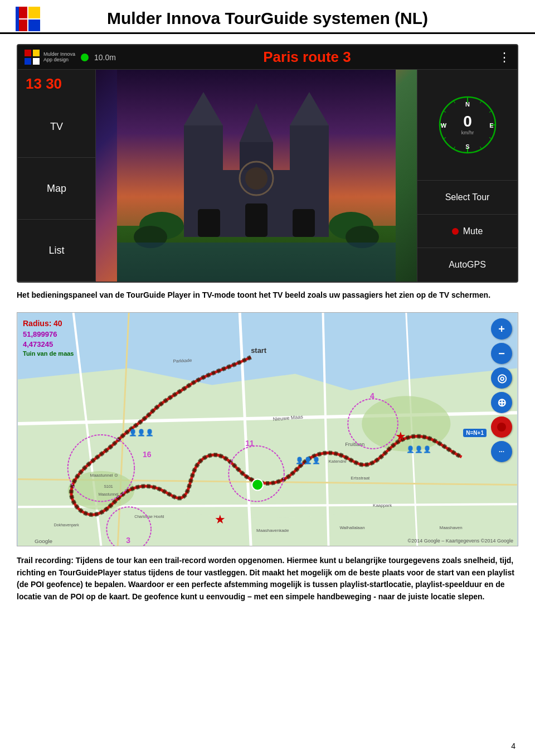  What do you see at coordinates (57, 127) in the screenshot?
I see `tv-button: TV` at bounding box center [57, 127].